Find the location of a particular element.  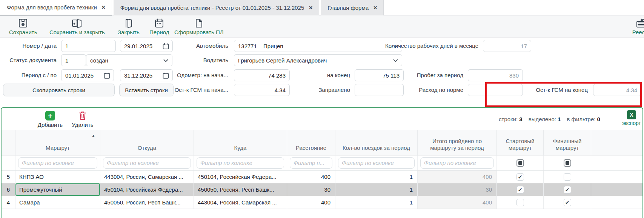

refueled-field is located at coordinates (379, 90).